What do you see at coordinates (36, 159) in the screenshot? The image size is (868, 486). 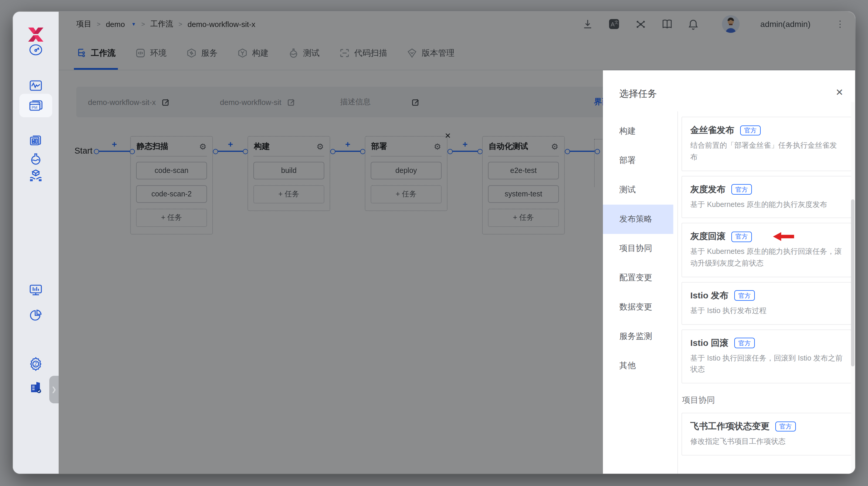 I see `flask-icon` at bounding box center [36, 159].